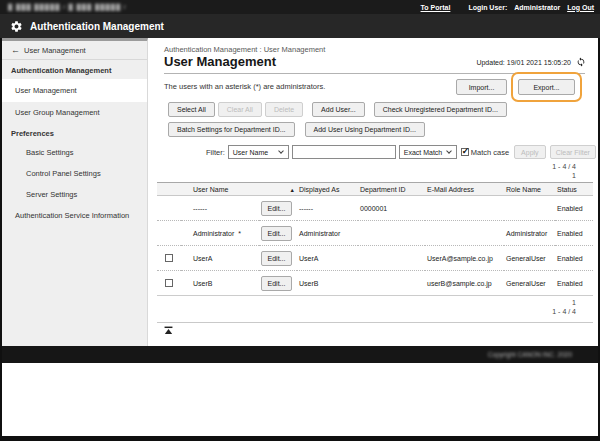 The height and width of the screenshot is (441, 600). What do you see at coordinates (424, 152) in the screenshot?
I see `filter-match-value: Exact Match` at bounding box center [424, 152].